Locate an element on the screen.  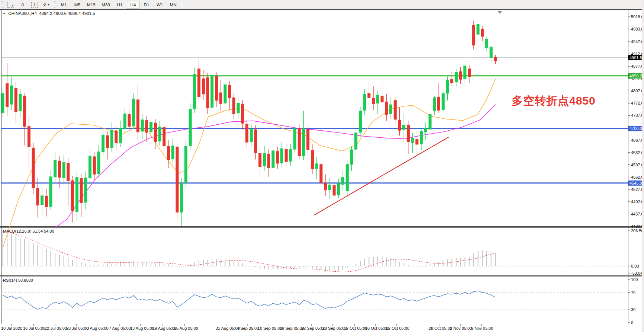
svg-text: 4 Sep 05:00 is located at coordinates (248, 328).